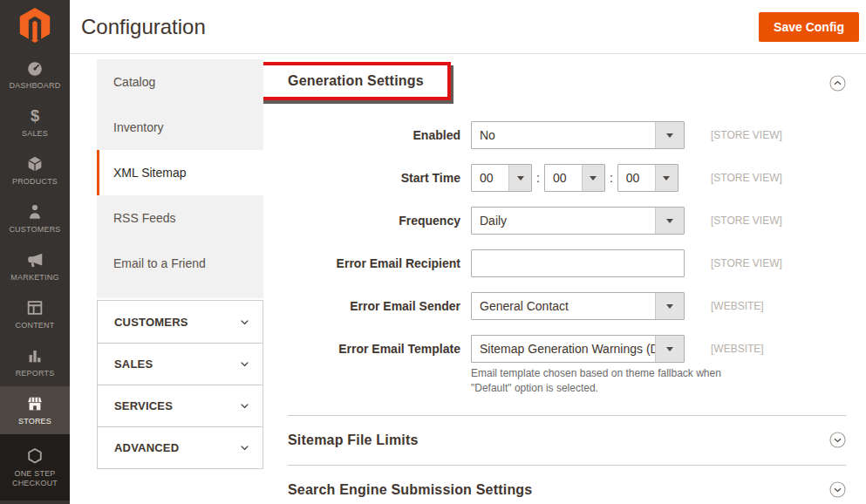 The height and width of the screenshot is (504, 866). Describe the element at coordinates (567, 485) in the screenshot. I see `section-search-engine-submission: Search Engine Submission Settings` at that location.